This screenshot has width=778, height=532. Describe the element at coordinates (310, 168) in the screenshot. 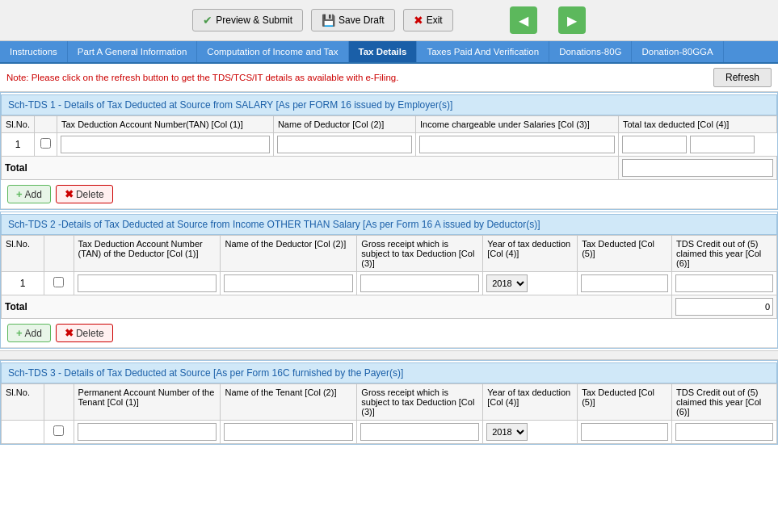

I see `total-label-cell: Total` at that location.